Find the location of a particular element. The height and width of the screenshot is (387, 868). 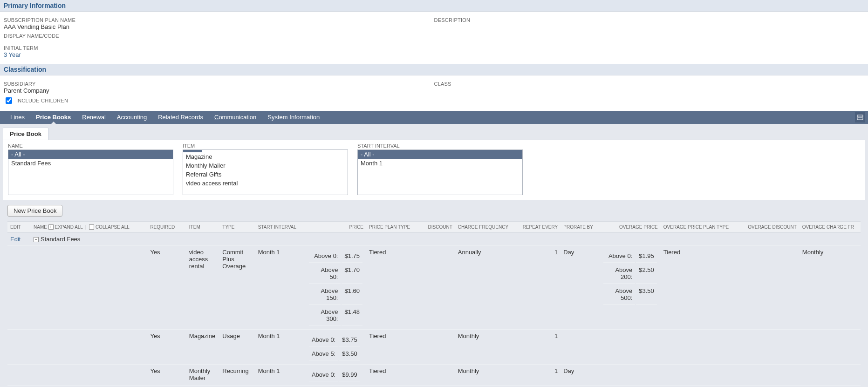

col-overage-price: OVERAGE PRICE is located at coordinates (630, 227).